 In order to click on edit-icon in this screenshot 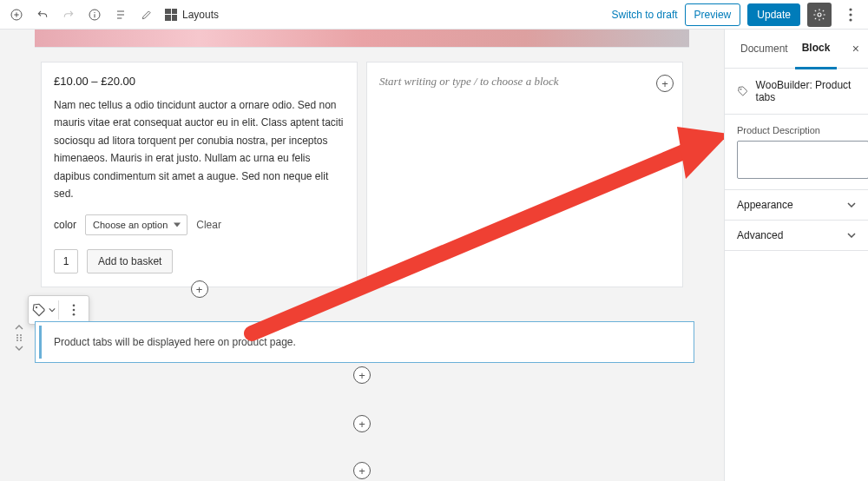, I will do `click(147, 15)`.